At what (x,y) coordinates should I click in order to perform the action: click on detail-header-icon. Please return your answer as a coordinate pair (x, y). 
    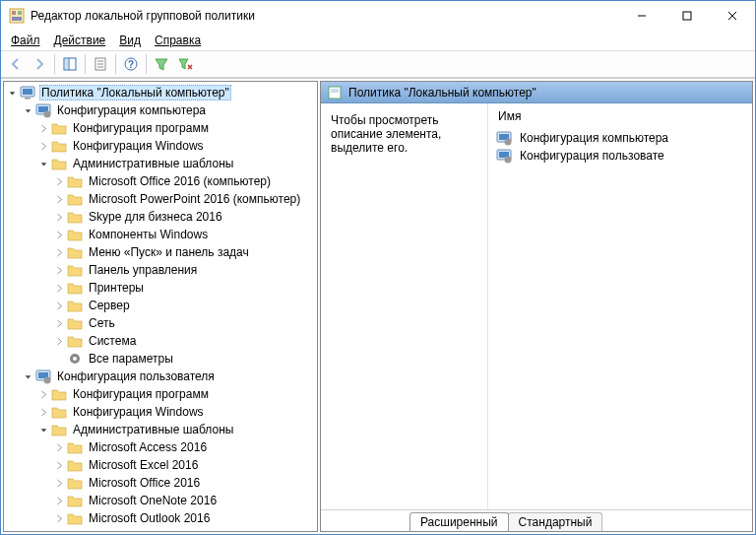
    Looking at the image, I should click on (335, 93).